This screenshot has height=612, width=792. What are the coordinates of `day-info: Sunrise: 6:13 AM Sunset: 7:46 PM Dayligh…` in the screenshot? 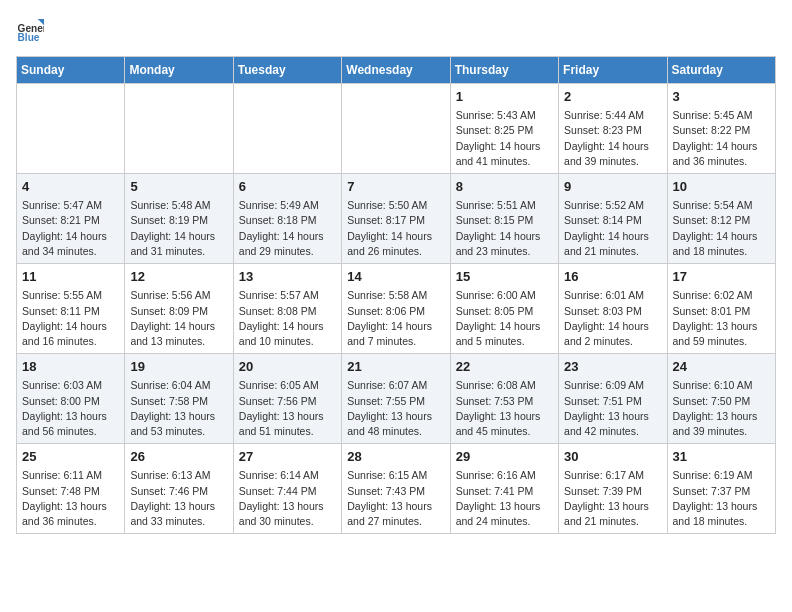 It's located at (178, 498).